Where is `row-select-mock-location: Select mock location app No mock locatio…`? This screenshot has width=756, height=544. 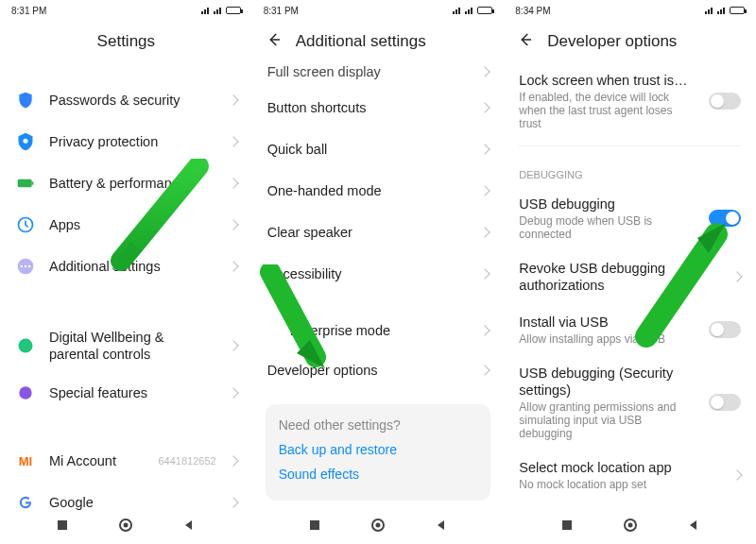 row-select-mock-location: Select mock location app No mock locatio… is located at coordinates (629, 475).